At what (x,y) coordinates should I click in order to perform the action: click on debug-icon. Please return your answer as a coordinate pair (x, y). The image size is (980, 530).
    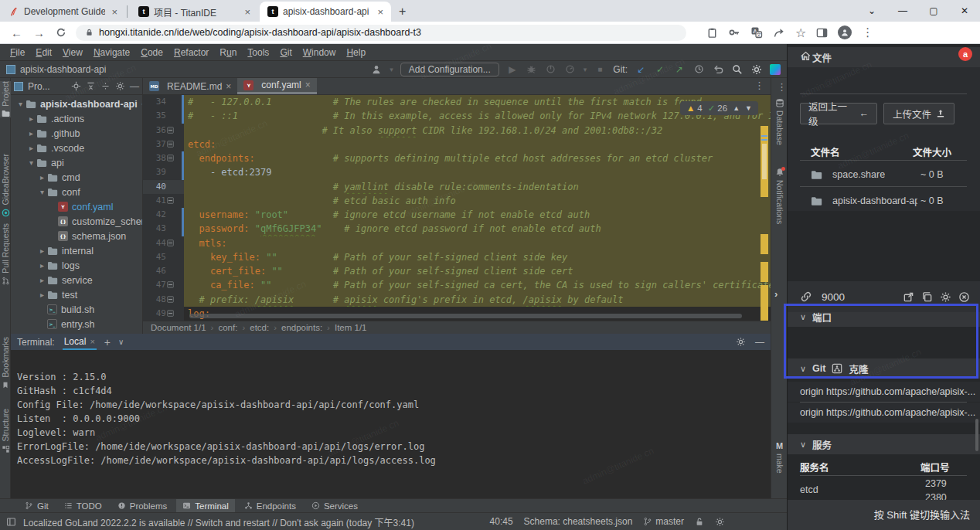
    Looking at the image, I should click on (532, 70).